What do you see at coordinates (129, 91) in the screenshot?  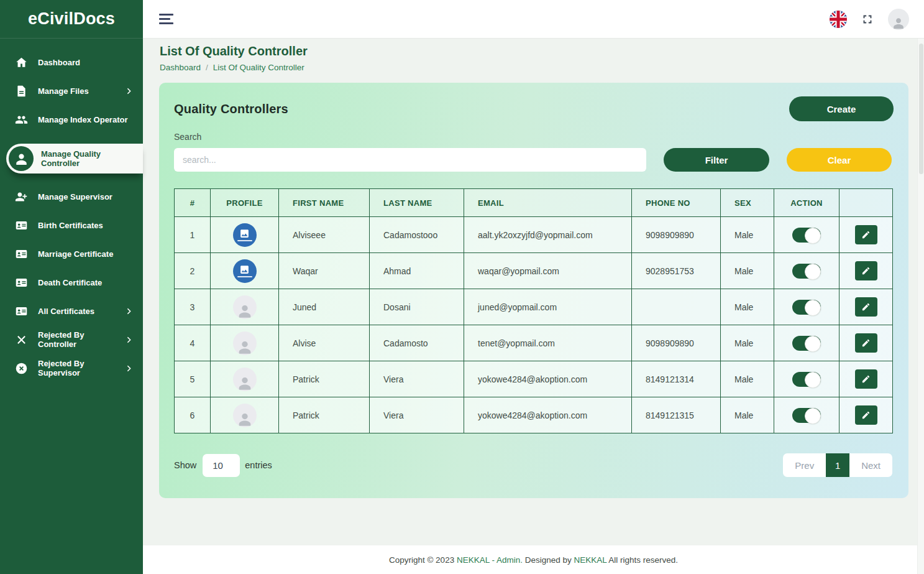 I see `chevron-right-icon` at bounding box center [129, 91].